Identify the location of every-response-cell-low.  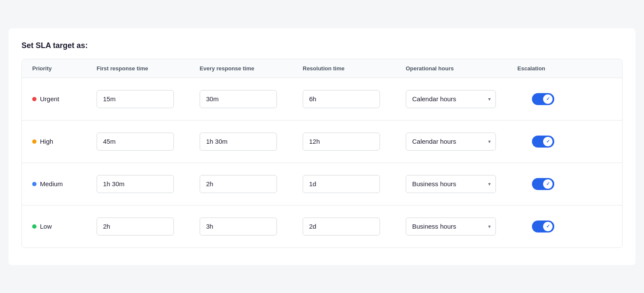
(251, 227).